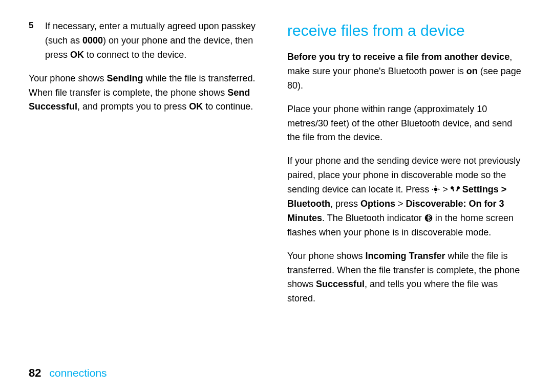 The width and height of the screenshot is (553, 392). Describe the element at coordinates (156, 41) in the screenshot. I see `step-5-text: If necessary, enter a mutually agreed up…` at that location.